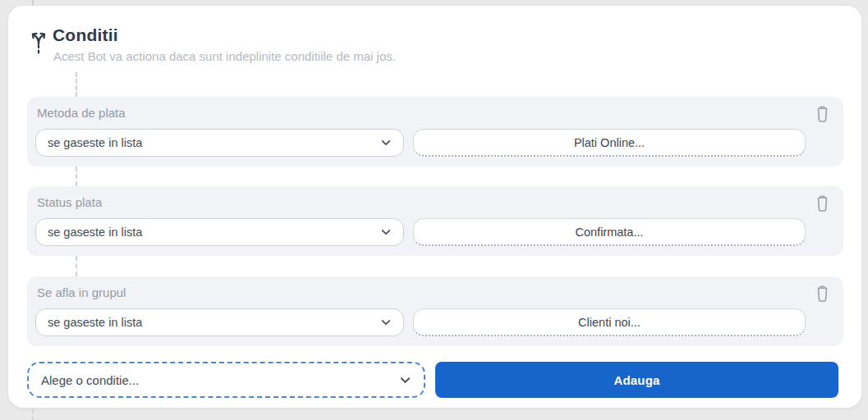 The width and height of the screenshot is (868, 420). What do you see at coordinates (69, 202) in the screenshot?
I see `condition-label: Status plata` at bounding box center [69, 202].